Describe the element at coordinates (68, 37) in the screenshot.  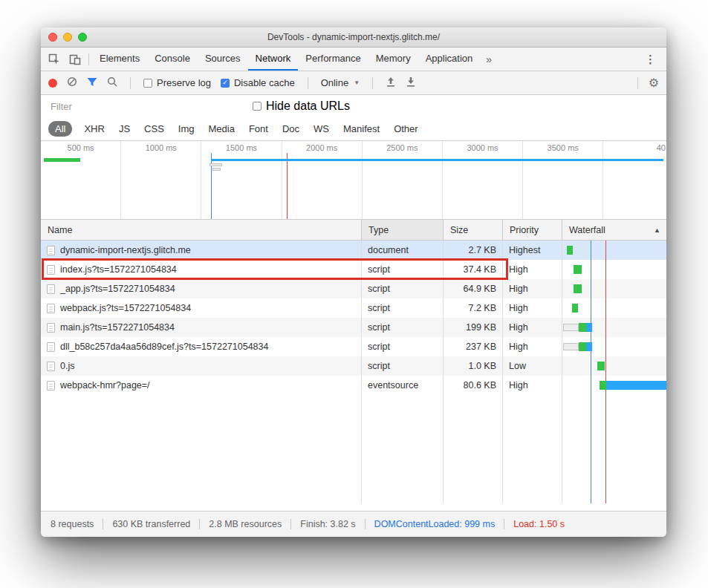
I see `minimize-window-button` at that location.